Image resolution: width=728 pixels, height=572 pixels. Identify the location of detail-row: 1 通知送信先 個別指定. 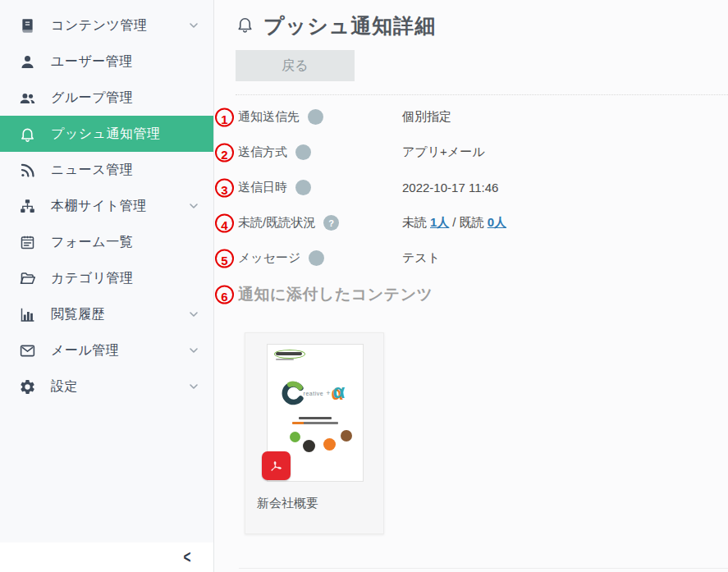
(482, 117).